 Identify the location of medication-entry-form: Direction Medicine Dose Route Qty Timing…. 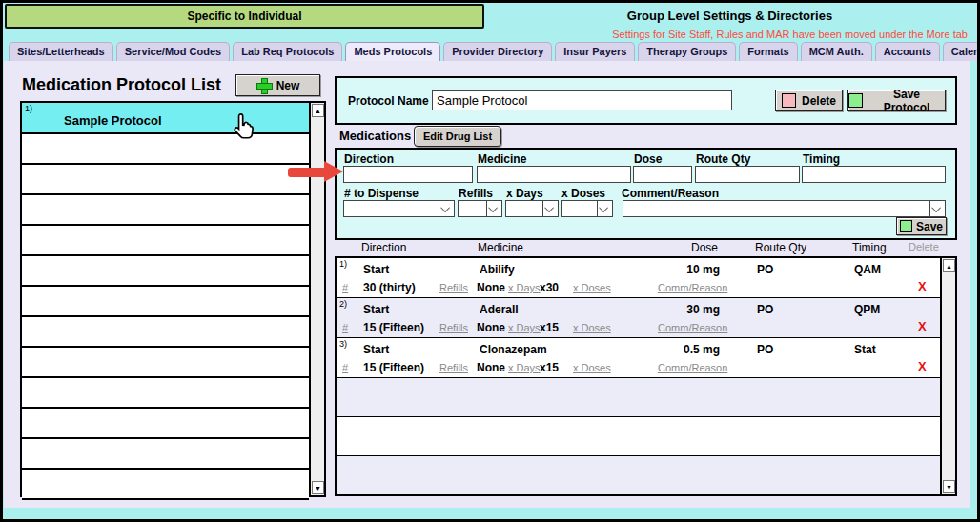
(646, 194).